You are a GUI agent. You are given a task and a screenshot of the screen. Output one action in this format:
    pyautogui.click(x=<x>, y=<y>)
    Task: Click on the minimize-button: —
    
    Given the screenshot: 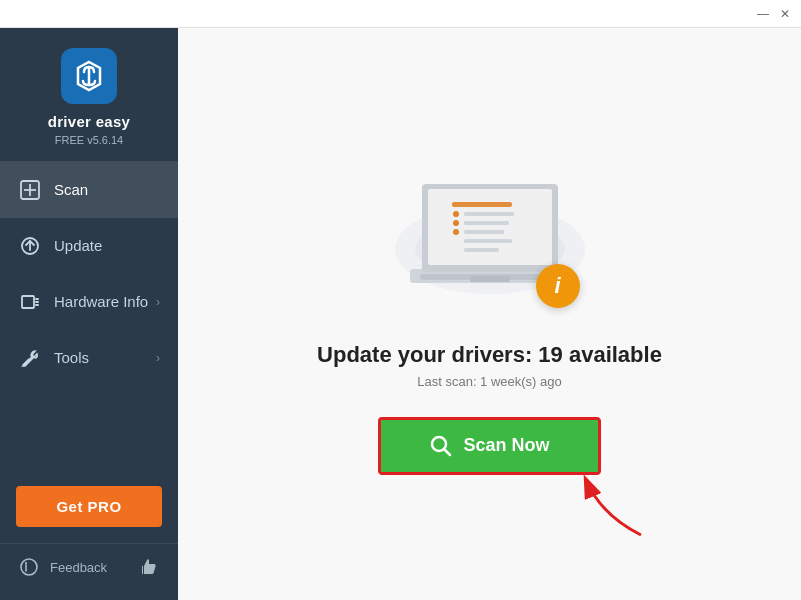 What is the action you would take?
    pyautogui.click(x=763, y=14)
    